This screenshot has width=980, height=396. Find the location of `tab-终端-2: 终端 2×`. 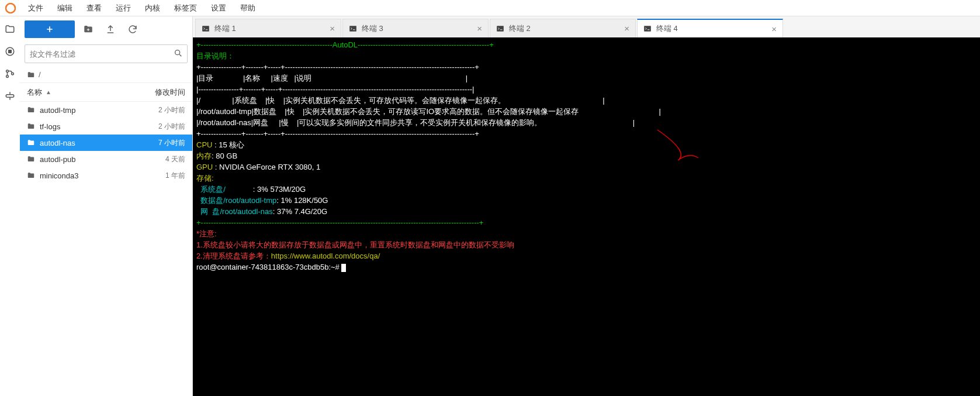

tab-终端-2: 终端 2× is located at coordinates (563, 28).